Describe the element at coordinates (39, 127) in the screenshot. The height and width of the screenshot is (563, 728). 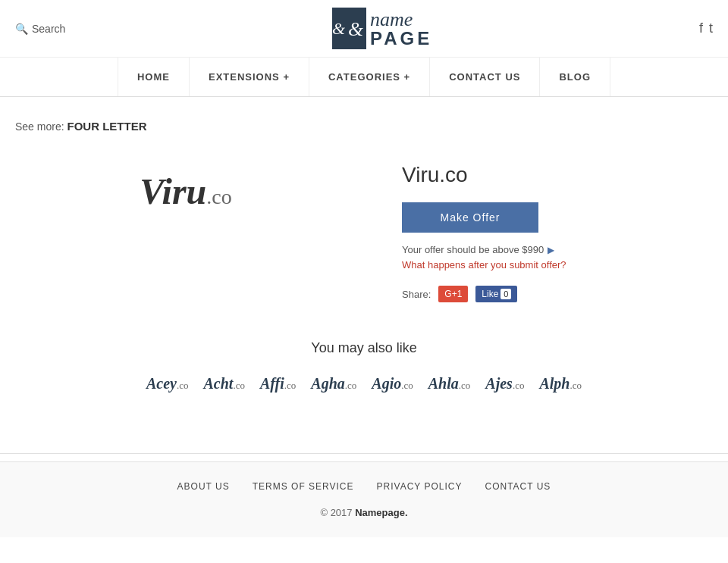
I see `see-more-label: See more:` at that location.